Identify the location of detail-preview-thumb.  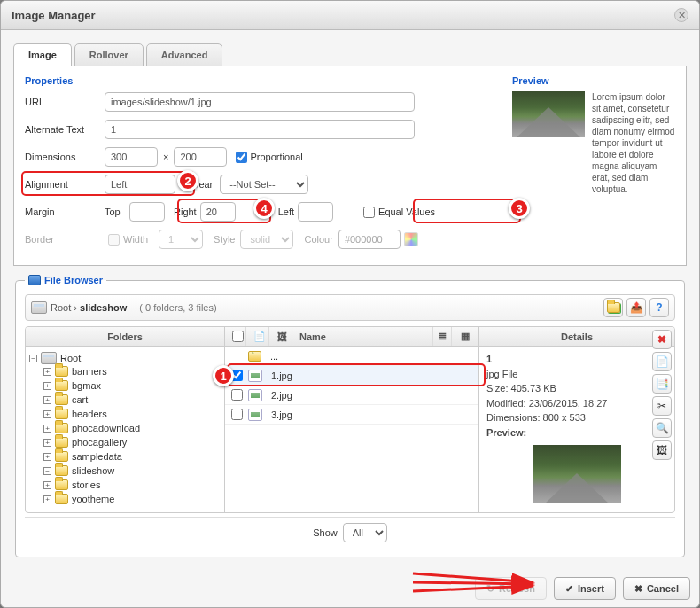
(577, 474).